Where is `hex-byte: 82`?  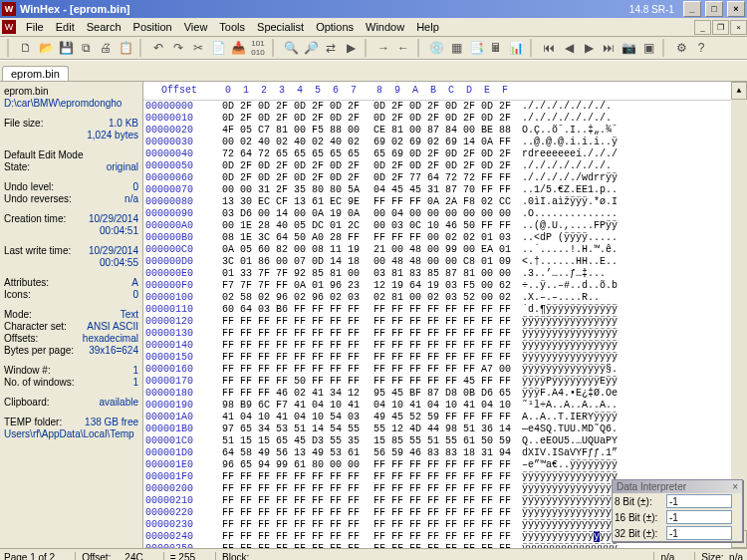
hex-byte: 82 is located at coordinates (282, 250).